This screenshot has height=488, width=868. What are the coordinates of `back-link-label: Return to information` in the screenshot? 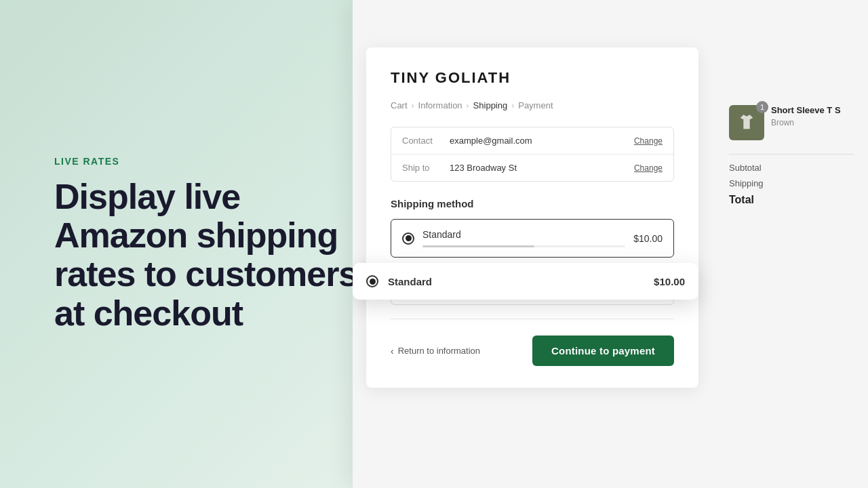 It's located at (439, 351).